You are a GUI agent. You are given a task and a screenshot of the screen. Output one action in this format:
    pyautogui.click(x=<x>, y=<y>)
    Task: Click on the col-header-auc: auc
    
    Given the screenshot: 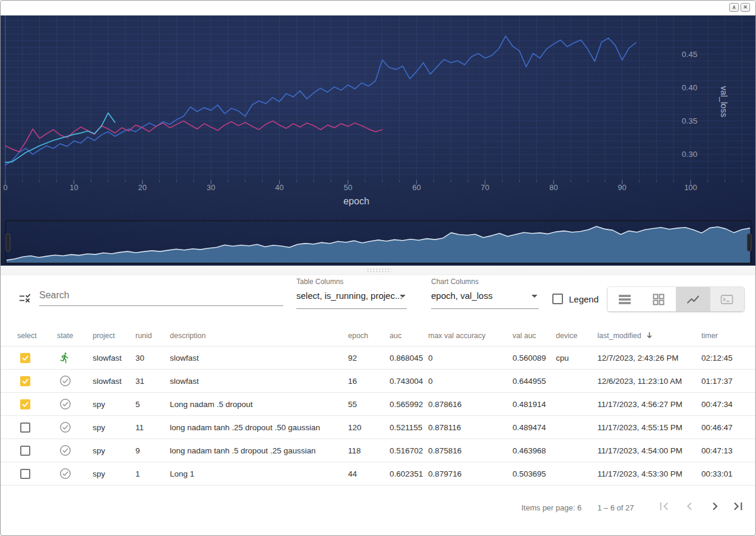 What is the action you would take?
    pyautogui.click(x=409, y=336)
    